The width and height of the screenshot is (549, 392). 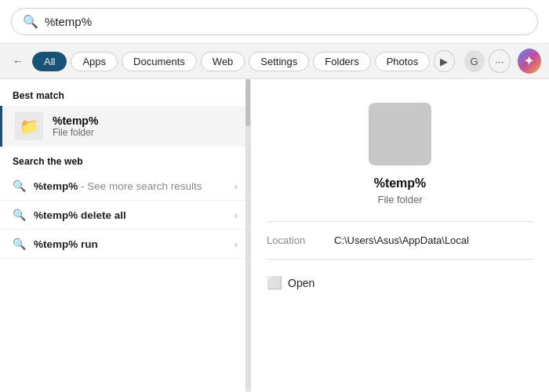 I want to click on detail-name: %temp%, so click(x=400, y=183).